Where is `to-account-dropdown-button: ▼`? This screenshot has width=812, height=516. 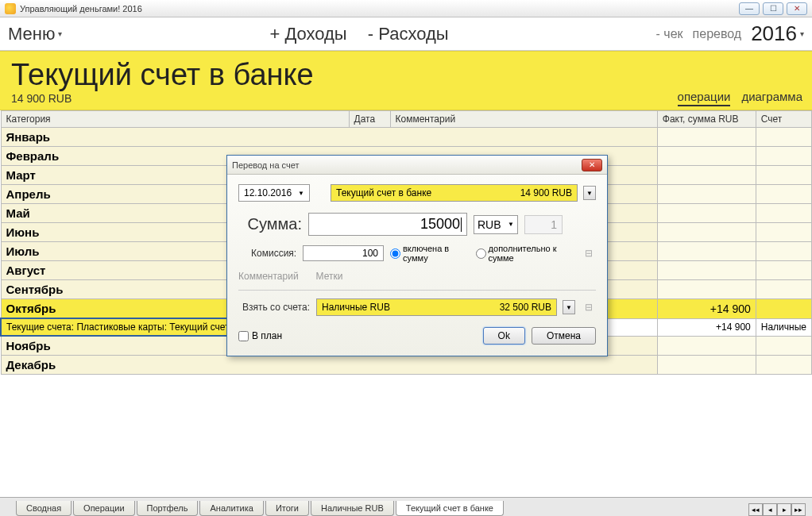
to-account-dropdown-button: ▼ is located at coordinates (590, 193).